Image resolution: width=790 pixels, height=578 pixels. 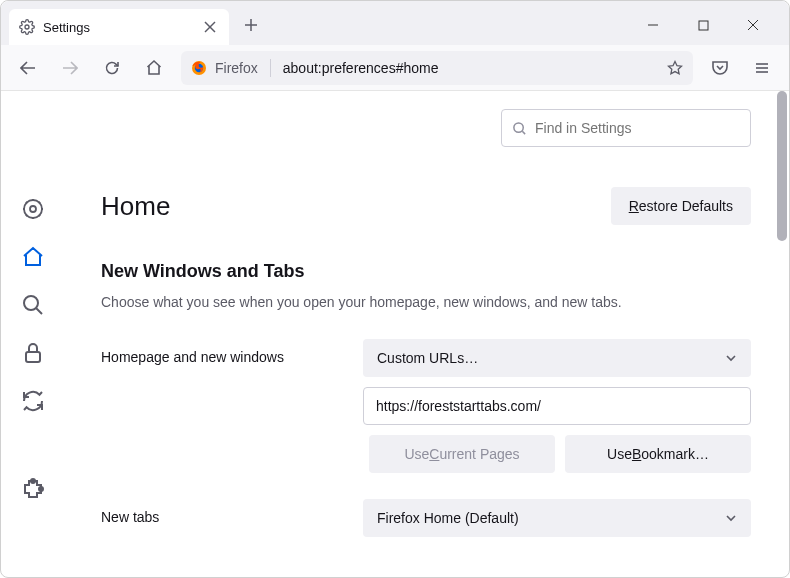 I want to click on newtabs-label: New tabs, so click(x=232, y=512).